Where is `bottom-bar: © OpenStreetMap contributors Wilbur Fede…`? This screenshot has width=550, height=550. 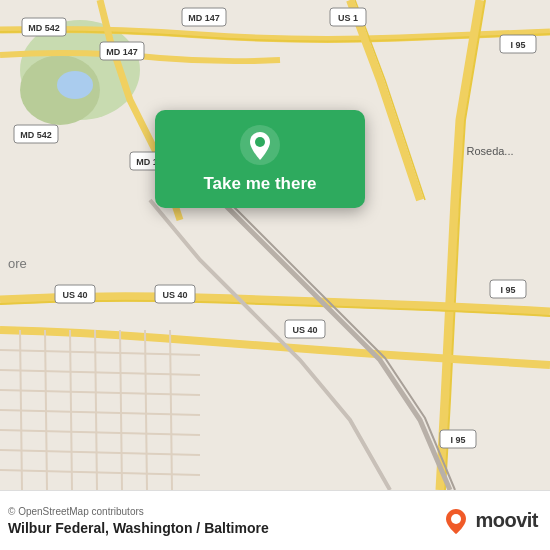 bottom-bar: © OpenStreetMap contributors Wilbur Fede… is located at coordinates (275, 520).